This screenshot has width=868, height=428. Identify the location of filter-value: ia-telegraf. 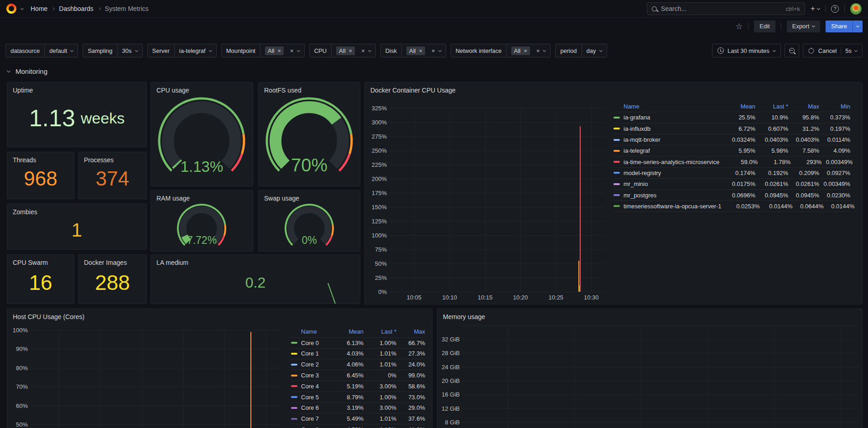
(195, 51).